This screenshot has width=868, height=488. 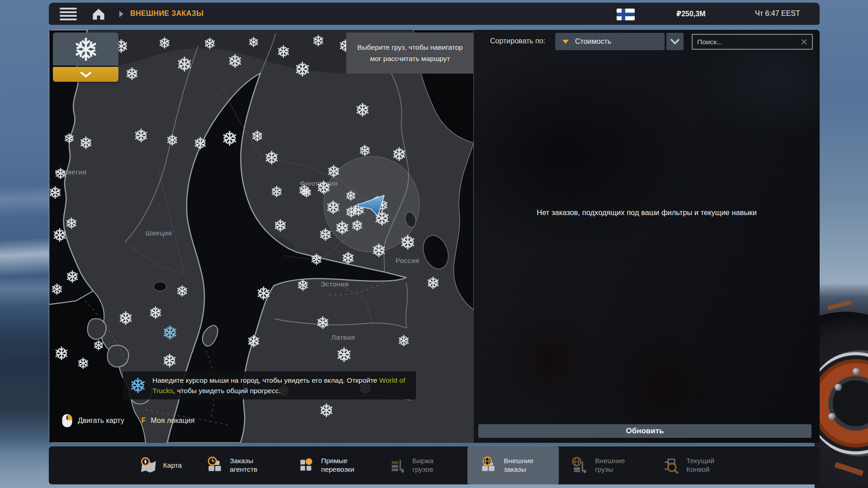 What do you see at coordinates (101, 421) in the screenshot?
I see `drag-map-label: Двигать карту` at bounding box center [101, 421].